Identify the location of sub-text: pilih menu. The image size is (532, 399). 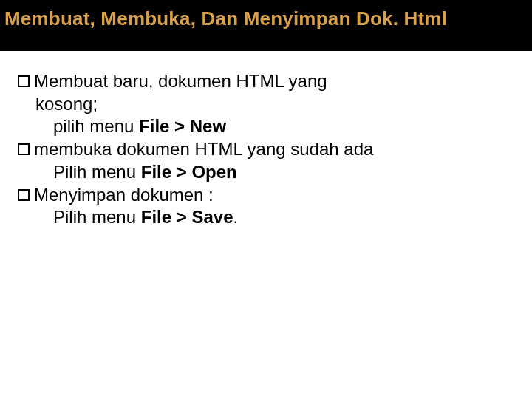
(96, 126).